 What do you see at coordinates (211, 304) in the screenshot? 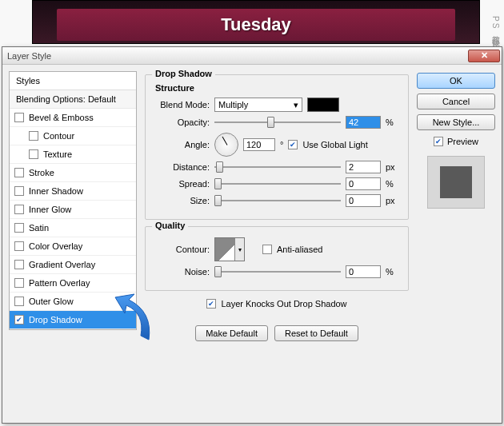
I see `knockout-checkbox` at bounding box center [211, 304].